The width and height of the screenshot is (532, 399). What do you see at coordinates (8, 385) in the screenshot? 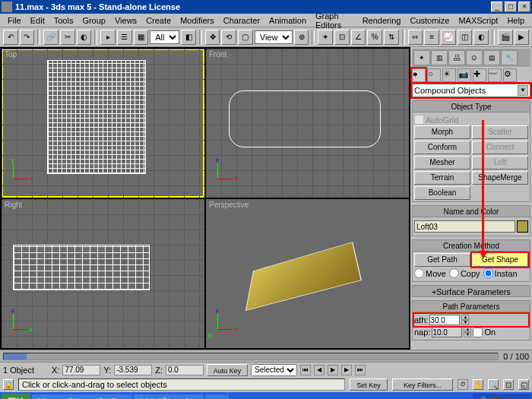
I see `lock-selection-icon: 🔒` at bounding box center [8, 385].